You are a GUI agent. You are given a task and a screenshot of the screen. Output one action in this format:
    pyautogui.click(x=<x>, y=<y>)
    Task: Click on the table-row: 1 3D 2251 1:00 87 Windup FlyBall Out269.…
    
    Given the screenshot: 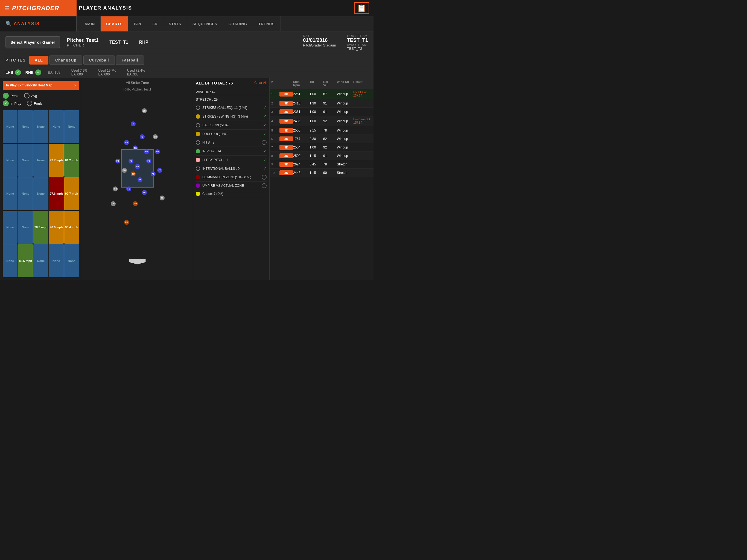 What is the action you would take?
    pyautogui.click(x=321, y=94)
    